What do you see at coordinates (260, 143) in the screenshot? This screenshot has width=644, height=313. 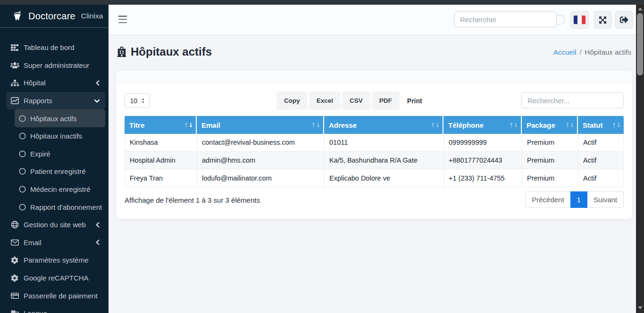 I see `cell-email: contact@revival-business.com` at bounding box center [260, 143].